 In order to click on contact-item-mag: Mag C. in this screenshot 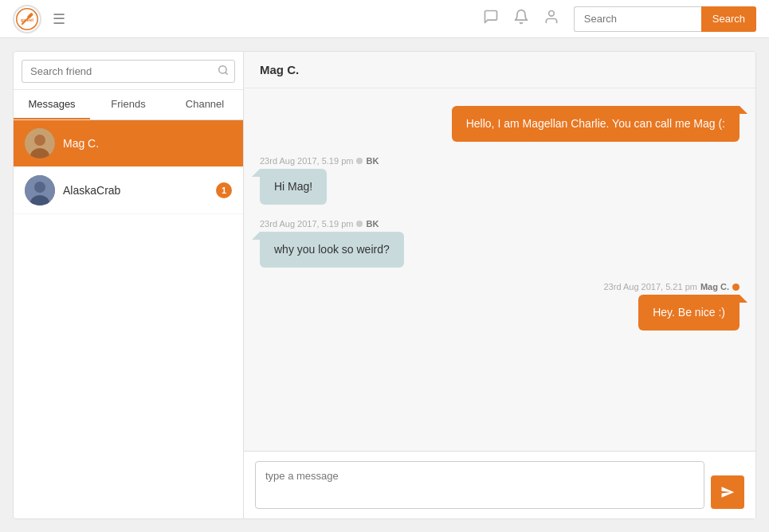, I will do `click(128, 143)`.